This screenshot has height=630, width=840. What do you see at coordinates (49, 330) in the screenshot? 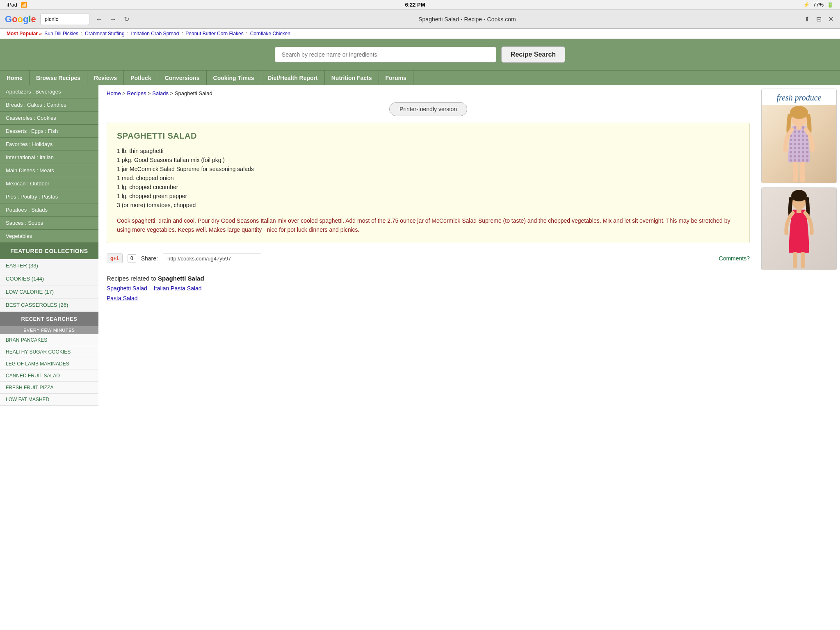
I see `recent-searches-subtitle: EVERY FEW MINUTES` at bounding box center [49, 330].